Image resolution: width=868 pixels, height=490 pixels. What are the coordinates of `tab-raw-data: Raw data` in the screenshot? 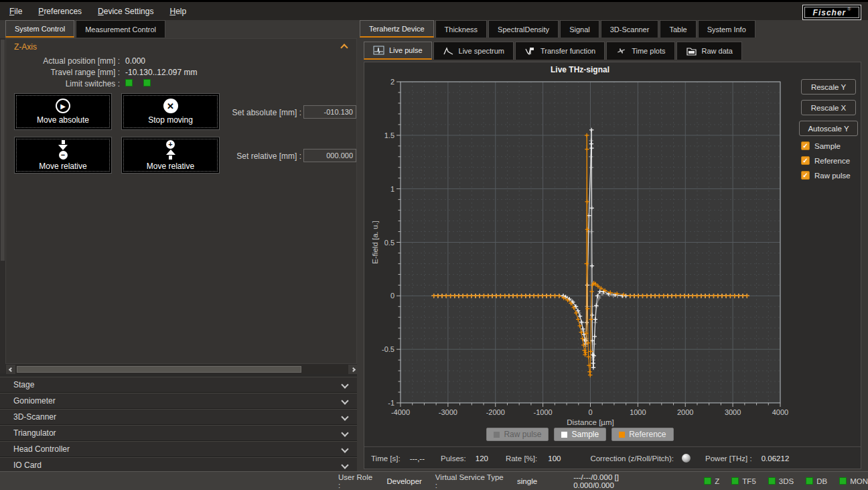 It's located at (709, 51).